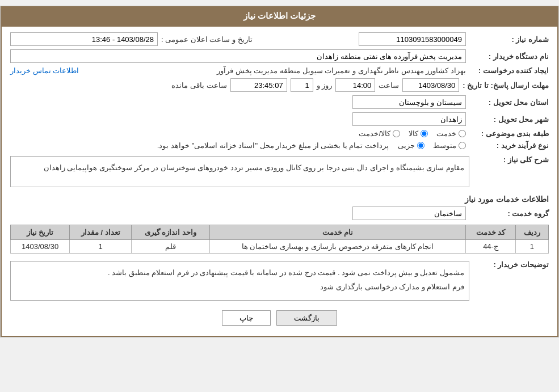 This screenshot has height=392, width=559. Describe the element at coordinates (338, 247) in the screenshot. I see `cell-name: انجام کارهای متفرقه درخصوص بازسازی و بهس…` at that location.